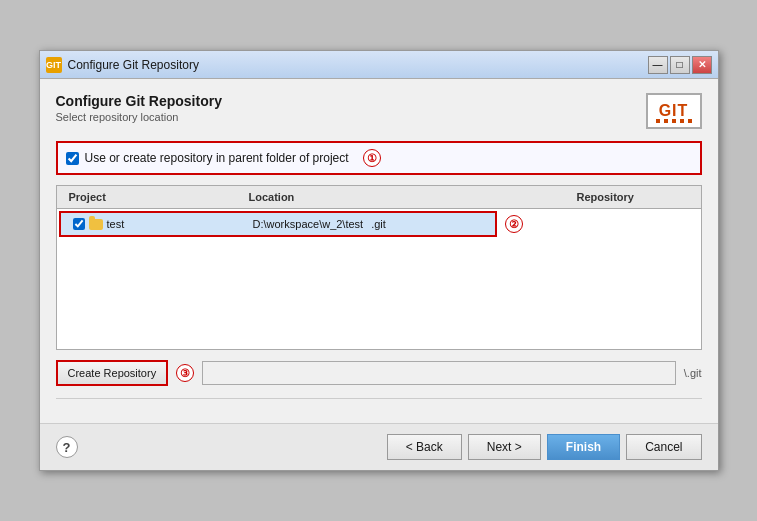 This screenshot has height=521, width=757. I want to click on title-bar: GIT Configure Git Repository — □ ✕, so click(379, 65).